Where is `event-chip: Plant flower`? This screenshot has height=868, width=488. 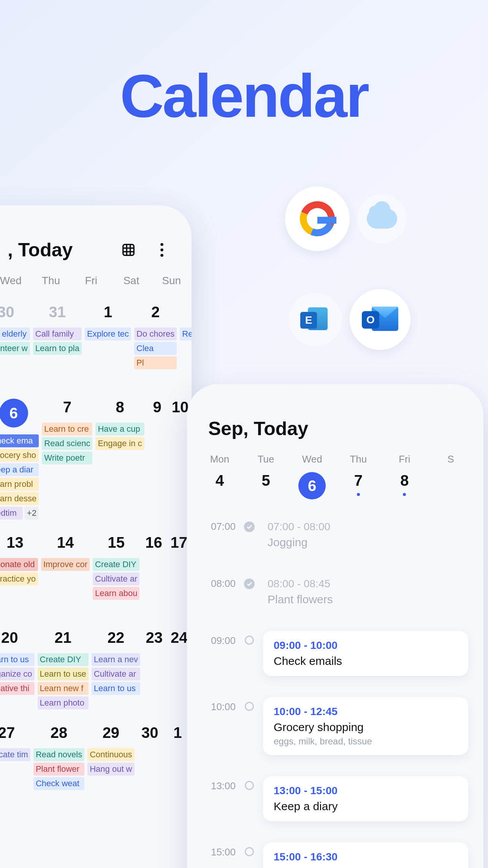
event-chip: Plant flower is located at coordinates (59, 769).